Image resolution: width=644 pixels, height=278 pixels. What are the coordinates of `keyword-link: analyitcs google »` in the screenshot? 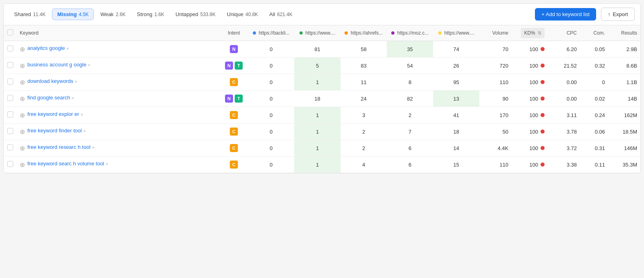 It's located at (48, 48).